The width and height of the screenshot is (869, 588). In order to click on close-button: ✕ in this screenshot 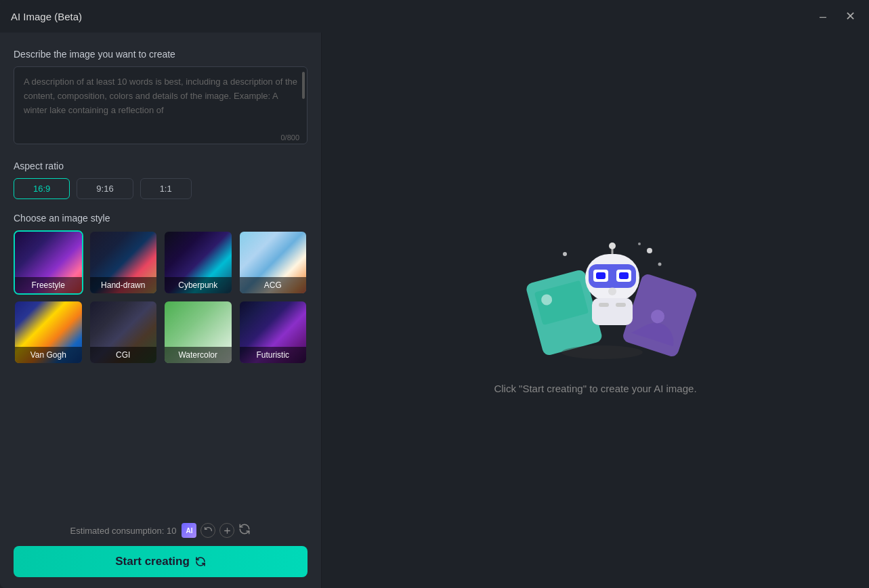, I will do `click(850, 16)`.